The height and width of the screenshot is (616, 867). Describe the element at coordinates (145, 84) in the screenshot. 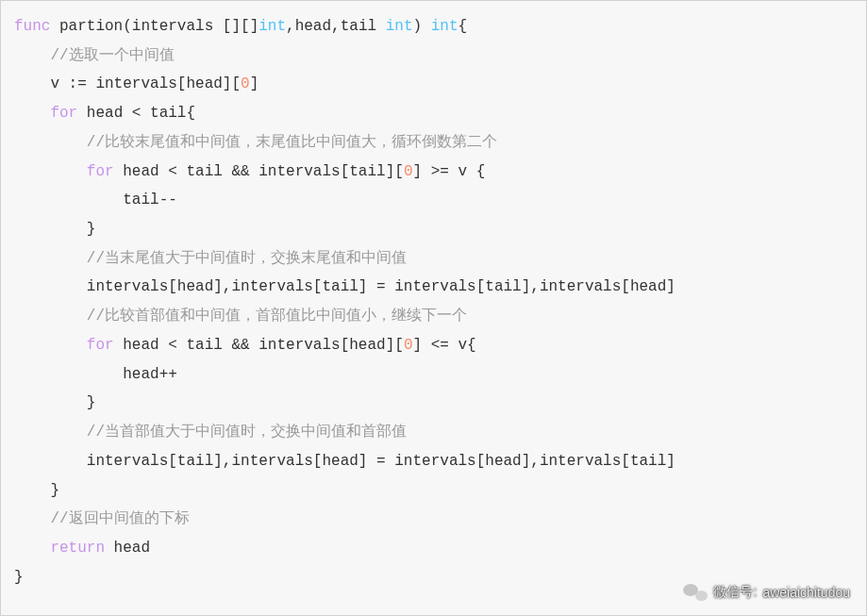

I see `code-token-ident: v := intervals[head][` at that location.